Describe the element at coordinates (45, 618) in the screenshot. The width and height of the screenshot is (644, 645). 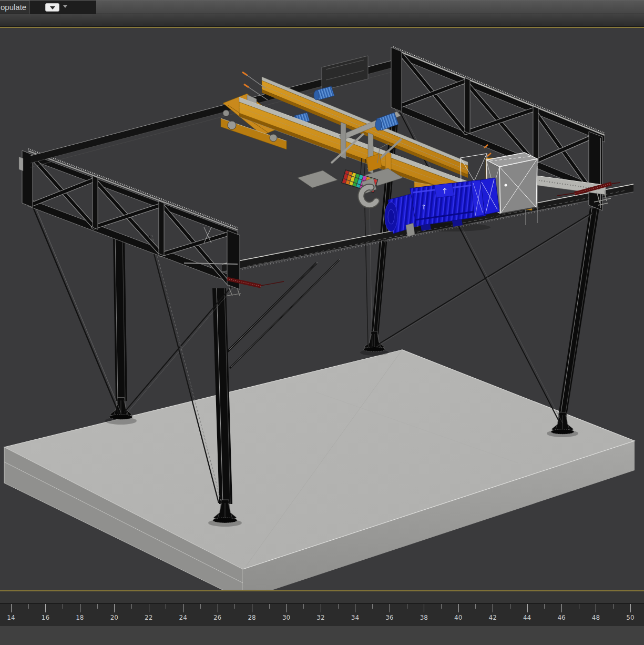
I see `timeline-frame-label: 16` at that location.